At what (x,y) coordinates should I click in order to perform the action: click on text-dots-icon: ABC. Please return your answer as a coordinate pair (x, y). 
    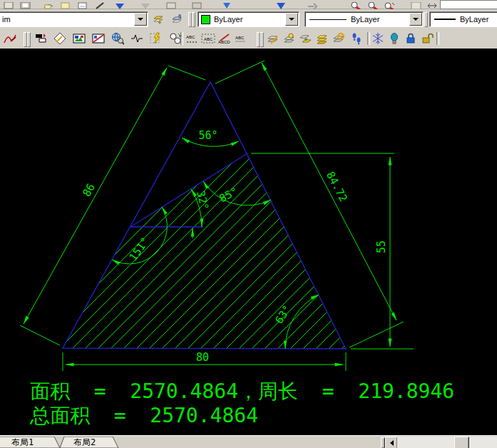
    Looking at the image, I should click on (192, 39).